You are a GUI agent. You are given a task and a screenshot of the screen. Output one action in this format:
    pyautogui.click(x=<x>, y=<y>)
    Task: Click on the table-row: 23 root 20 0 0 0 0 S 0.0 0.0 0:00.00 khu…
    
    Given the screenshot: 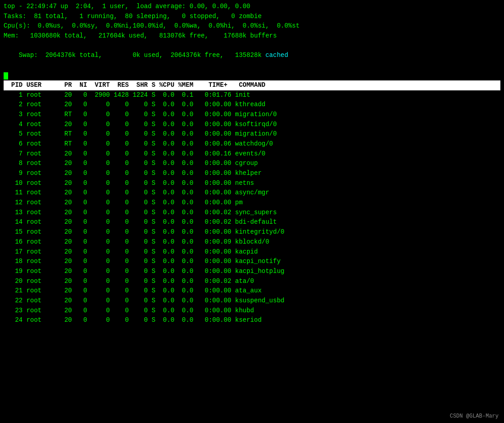 What is the action you would take?
    pyautogui.click(x=252, y=311)
    